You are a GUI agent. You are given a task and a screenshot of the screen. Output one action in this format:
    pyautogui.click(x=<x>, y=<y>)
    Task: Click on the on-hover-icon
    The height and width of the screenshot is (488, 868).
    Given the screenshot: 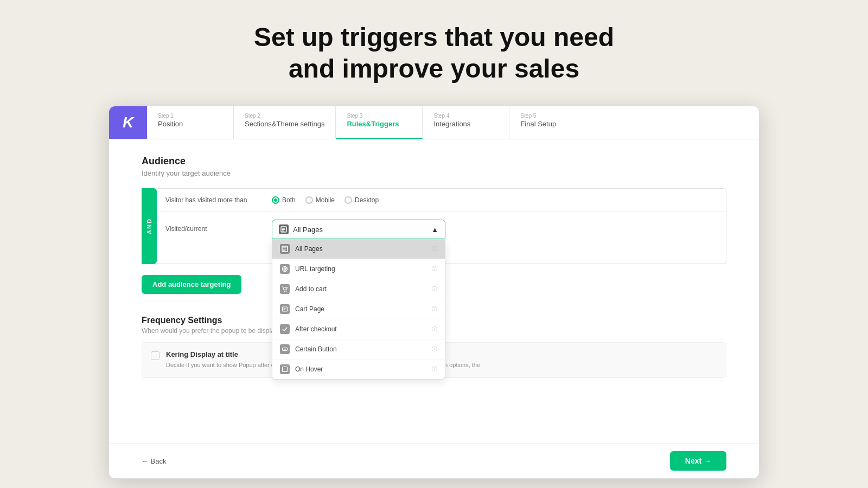 What is the action you would take?
    pyautogui.click(x=285, y=369)
    